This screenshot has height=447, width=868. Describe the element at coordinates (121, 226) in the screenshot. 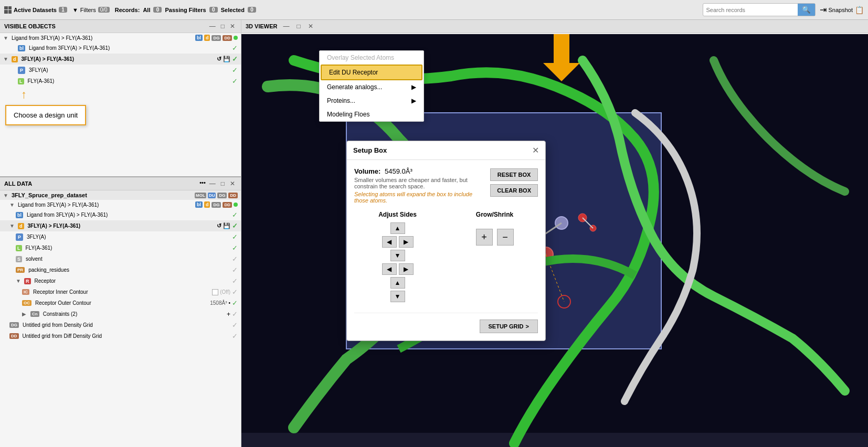

I see `ad-row-2: ▼ d 3FLY(A) > FLY(A-361) ↺ 💾 ✓` at that location.